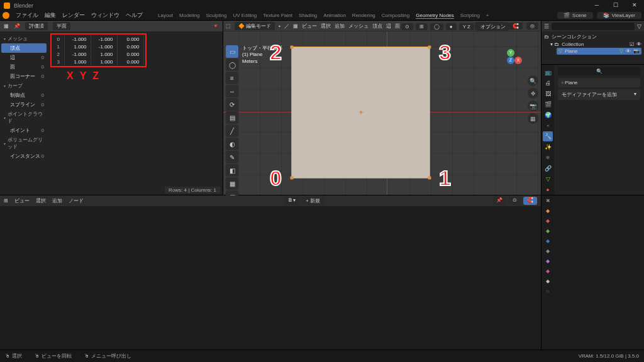 This screenshot has height=362, width=644. I want to click on tool-extrude-icon: ✎, so click(232, 157).